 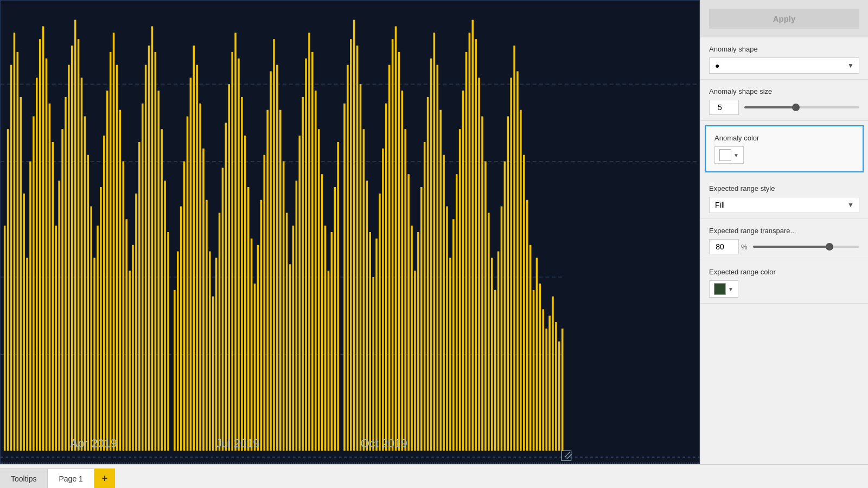 I want to click on pct-suffix: %, so click(x=744, y=247).